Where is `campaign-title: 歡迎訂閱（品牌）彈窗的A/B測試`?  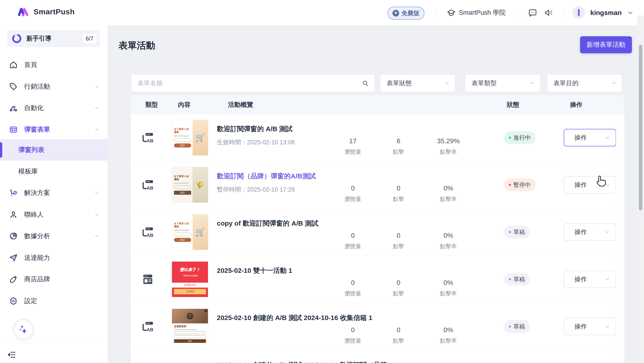 campaign-title: 歡迎訂閱（品牌）彈窗的A/B測試 is located at coordinates (266, 176).